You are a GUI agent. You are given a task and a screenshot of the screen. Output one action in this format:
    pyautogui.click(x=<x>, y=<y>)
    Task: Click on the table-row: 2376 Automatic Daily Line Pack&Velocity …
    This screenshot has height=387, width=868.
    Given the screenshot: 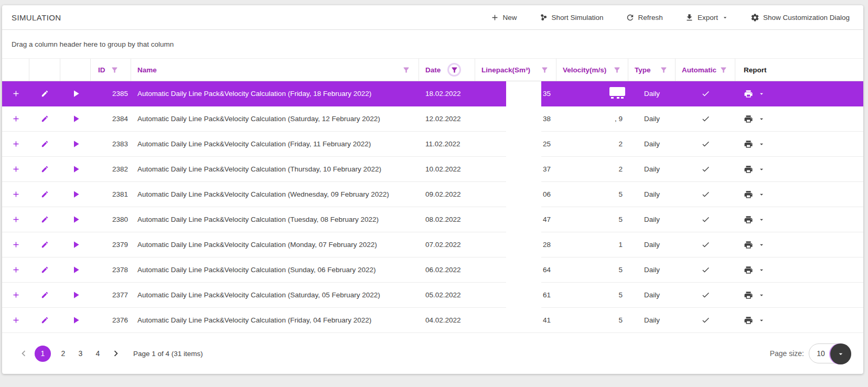 What is the action you would take?
    pyautogui.click(x=433, y=320)
    